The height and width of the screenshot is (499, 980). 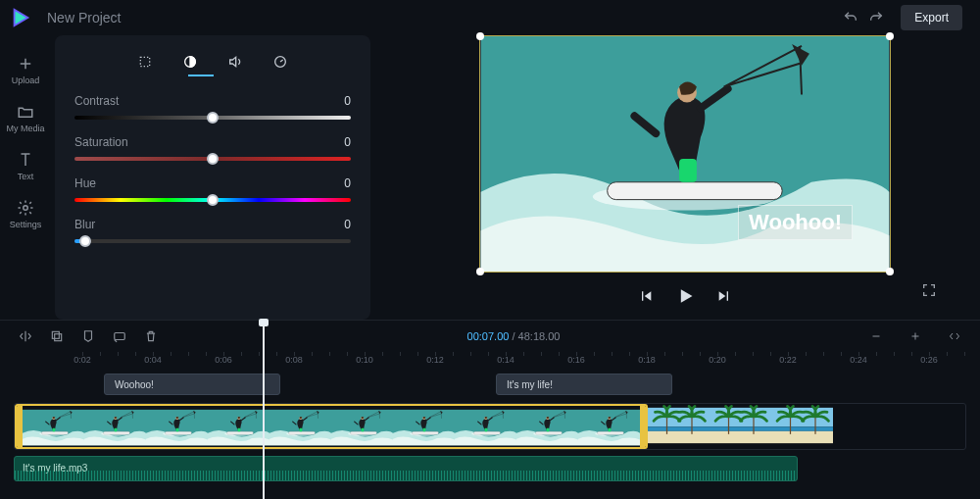 I want to click on video-clip-selected, so click(x=331, y=426).